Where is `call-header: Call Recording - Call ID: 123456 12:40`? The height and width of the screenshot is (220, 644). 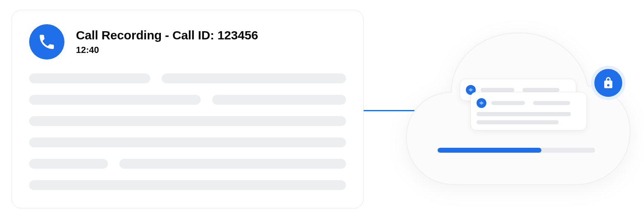
call-header: Call Recording - Call ID: 123456 12:40 is located at coordinates (188, 42).